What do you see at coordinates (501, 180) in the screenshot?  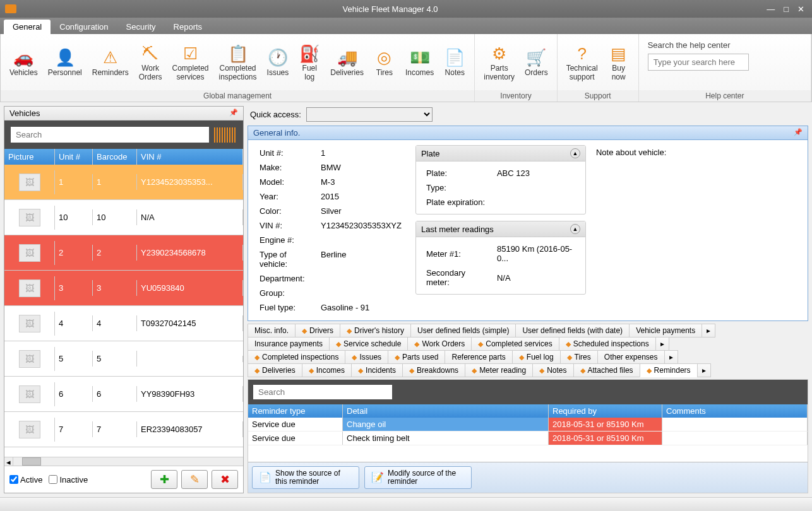 I see `plate-panel: Plate▲ Plate:ABC 123 Type: Plate expirat…` at bounding box center [501, 180].